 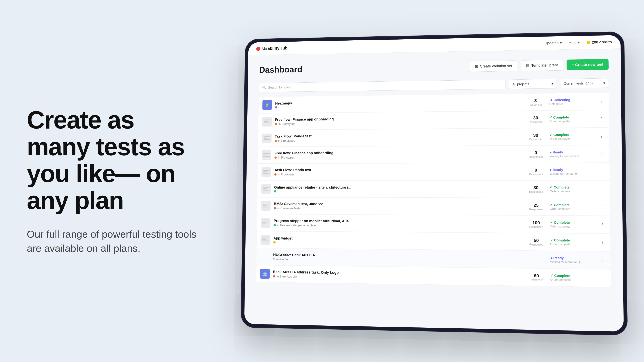 What do you see at coordinates (398, 172) in the screenshot?
I see `test-info: Task Flow: Panda test in Prototypes` at bounding box center [398, 172].